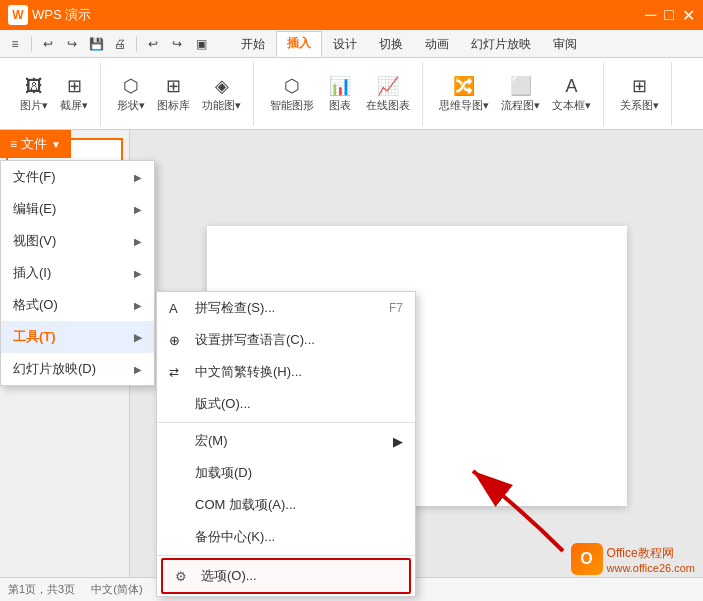 The image size is (703, 601). I want to click on close-btn: ✕, so click(688, 16).